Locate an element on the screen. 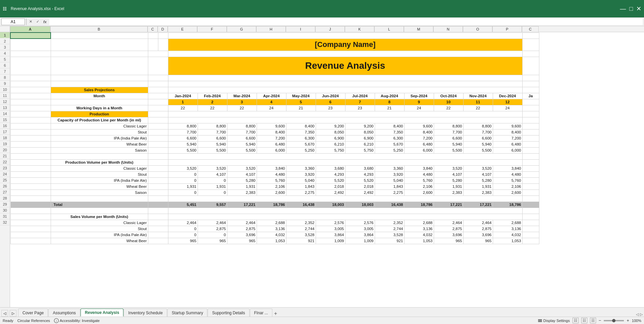 Image resolution: width=644 pixels, height=324 pixels. month-next: Ja is located at coordinates (531, 96).